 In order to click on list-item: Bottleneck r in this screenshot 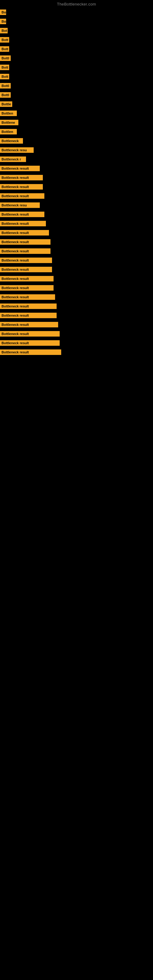, I will do `click(76, 159)`.